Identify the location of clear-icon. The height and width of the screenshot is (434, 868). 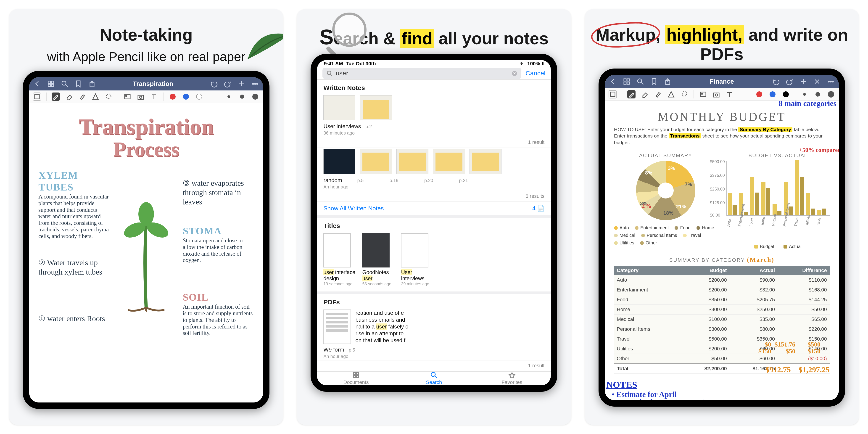
(515, 73).